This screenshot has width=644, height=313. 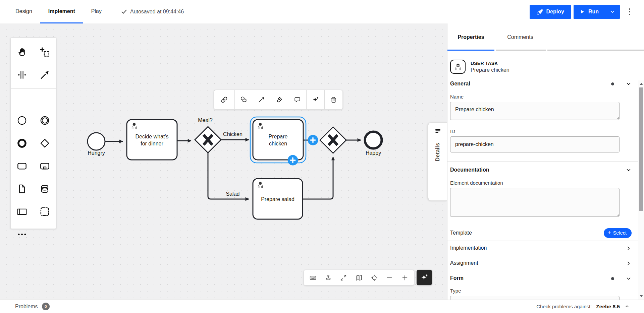 I want to click on hand-tool, so click(x=22, y=52).